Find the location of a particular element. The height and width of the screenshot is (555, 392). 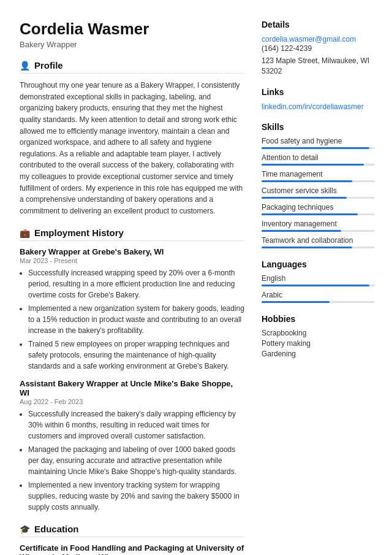

languages-list: EnglishArabic is located at coordinates (318, 288).